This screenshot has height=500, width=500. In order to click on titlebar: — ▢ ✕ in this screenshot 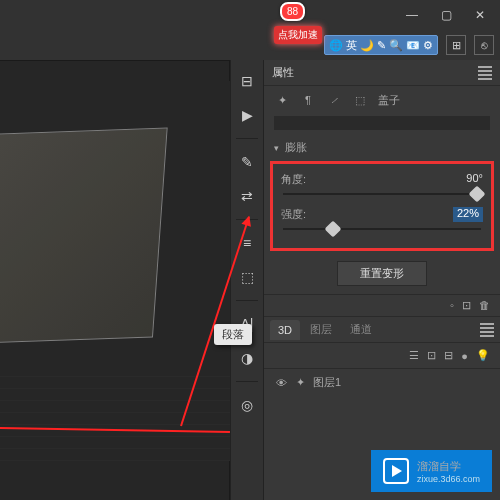, I will do `click(250, 15)`.